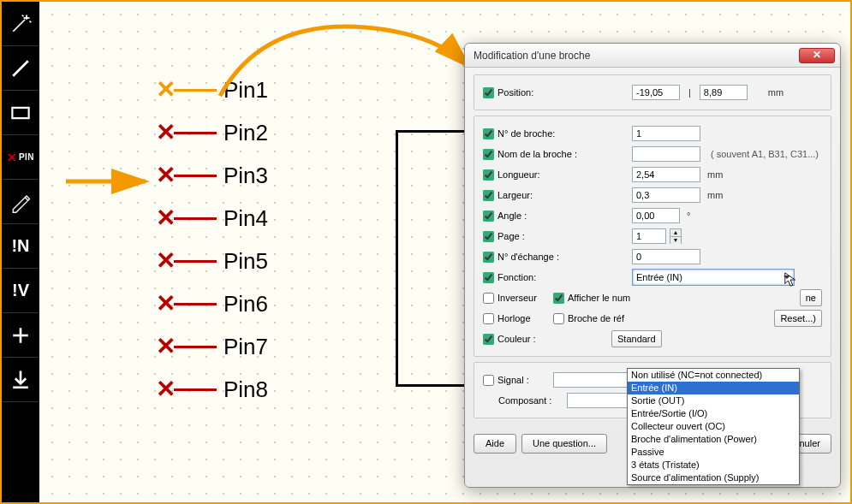 Image resolution: width=852 pixels, height=504 pixels. I want to click on pin-row: ✕ Pin3, so click(212, 175).